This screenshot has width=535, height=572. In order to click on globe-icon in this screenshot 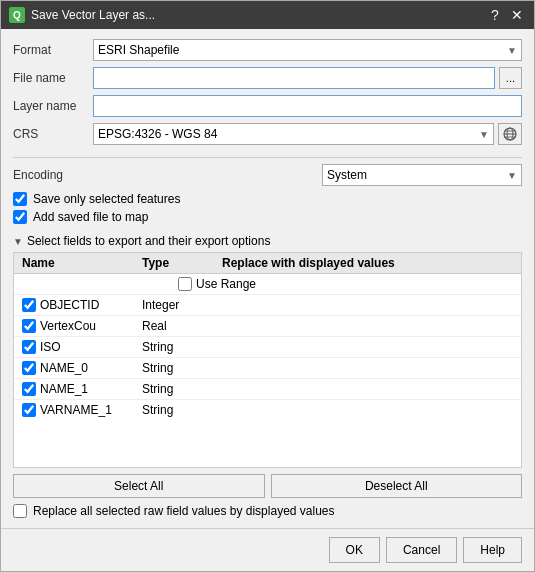, I will do `click(510, 134)`.